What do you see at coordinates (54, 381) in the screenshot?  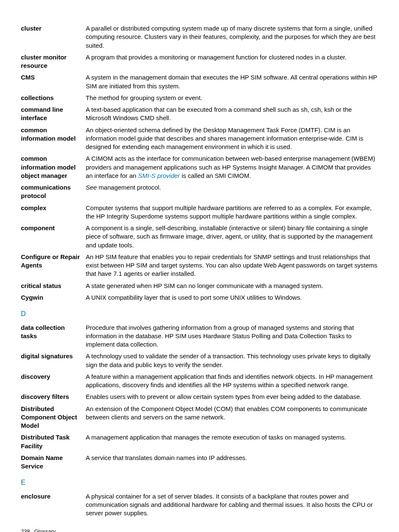 I see `glossary-term: discovery` at bounding box center [54, 381].